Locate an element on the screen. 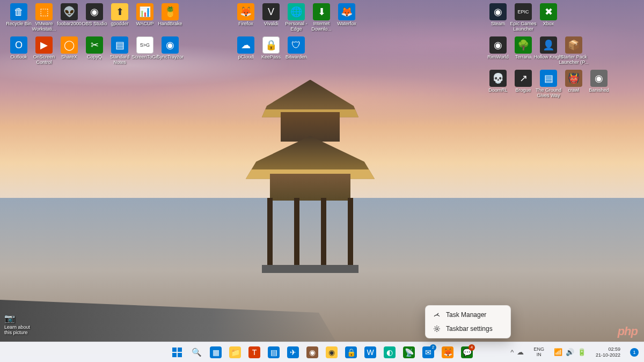 Image resolution: width=644 pixels, height=362 pixels. desktop-icon-xbox: ✖Xbox is located at coordinates (548, 15).